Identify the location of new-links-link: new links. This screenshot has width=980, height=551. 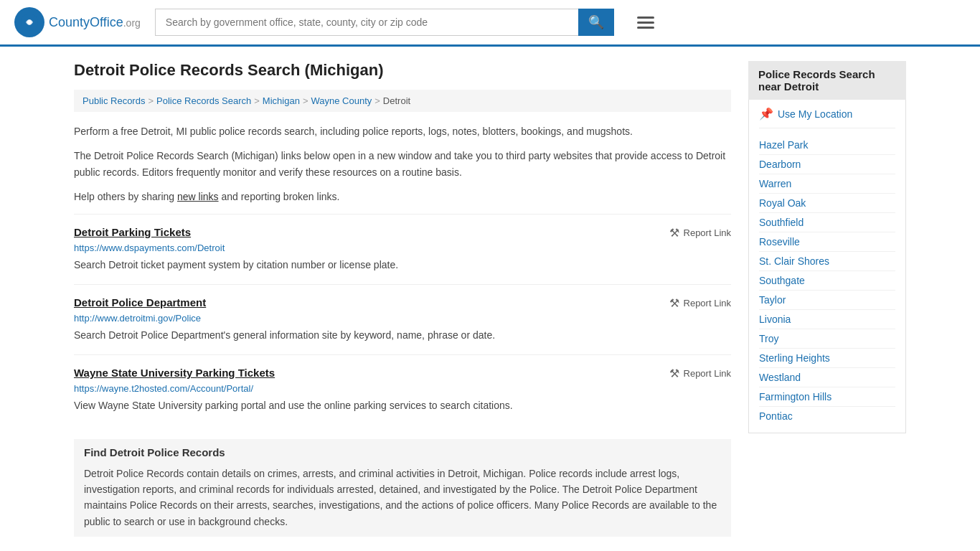
(198, 197).